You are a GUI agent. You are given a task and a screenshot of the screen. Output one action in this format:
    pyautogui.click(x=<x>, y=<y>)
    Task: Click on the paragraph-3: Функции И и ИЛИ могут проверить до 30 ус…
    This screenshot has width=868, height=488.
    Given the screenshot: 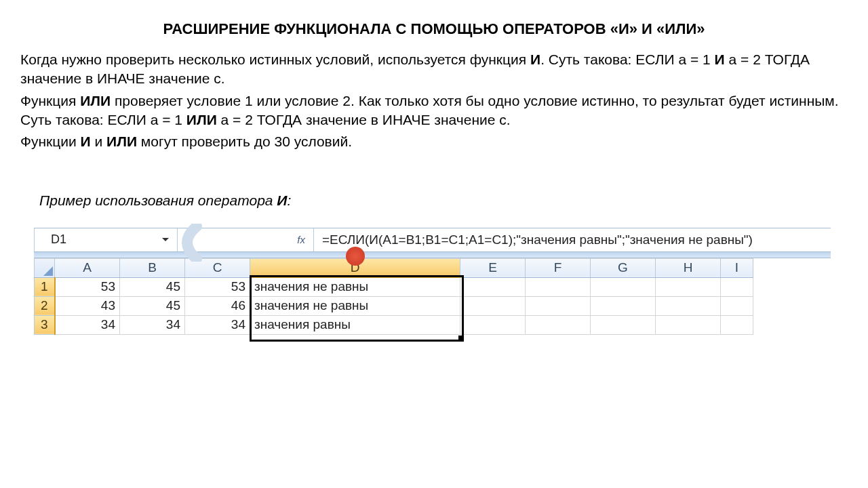 What is the action you would take?
    pyautogui.click(x=434, y=142)
    